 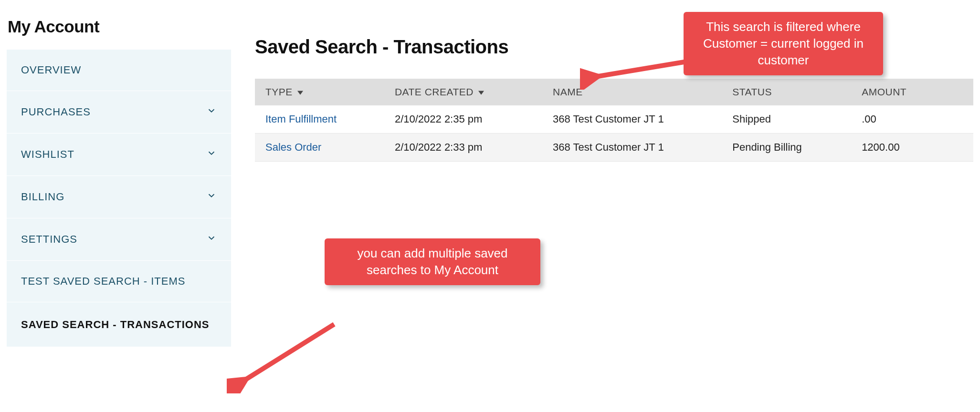 I want to click on sidebar-item-billing: BILLING, so click(x=119, y=197).